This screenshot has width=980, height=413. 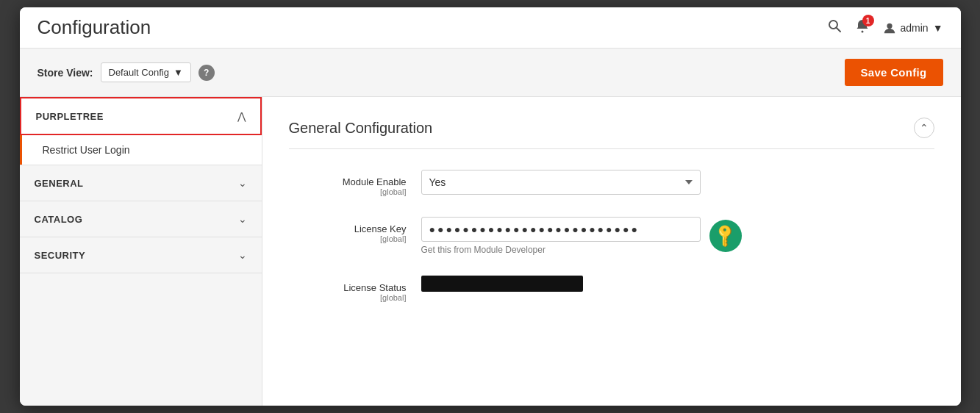 I want to click on license-key-label: License Key, so click(x=381, y=229).